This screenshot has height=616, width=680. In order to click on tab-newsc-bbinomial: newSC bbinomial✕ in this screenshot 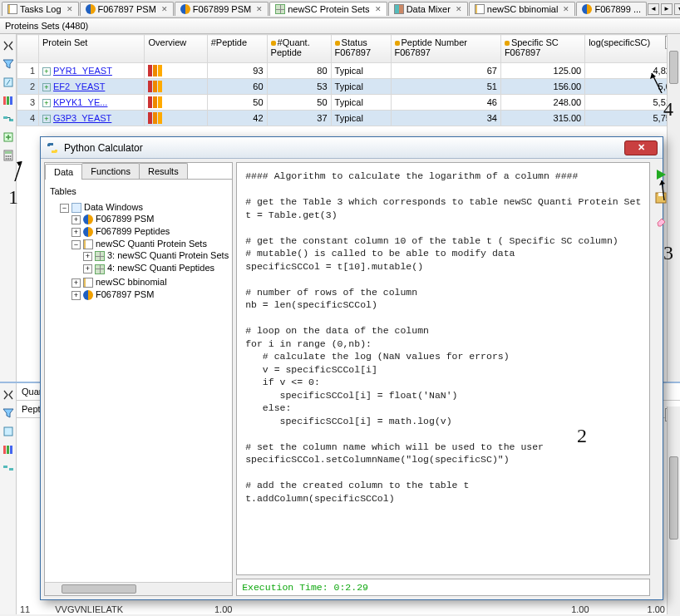, I will do `click(522, 8)`.